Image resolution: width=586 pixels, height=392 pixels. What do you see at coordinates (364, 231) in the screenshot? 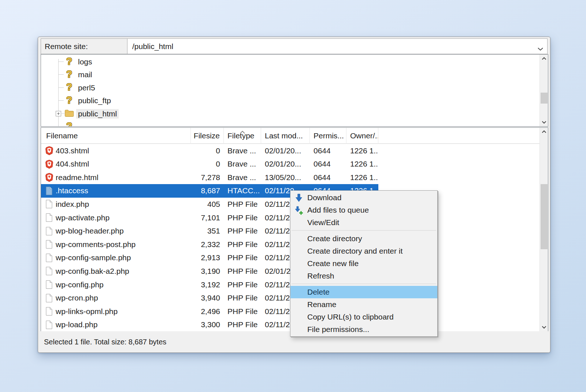
I see `menu-separator` at bounding box center [364, 231].